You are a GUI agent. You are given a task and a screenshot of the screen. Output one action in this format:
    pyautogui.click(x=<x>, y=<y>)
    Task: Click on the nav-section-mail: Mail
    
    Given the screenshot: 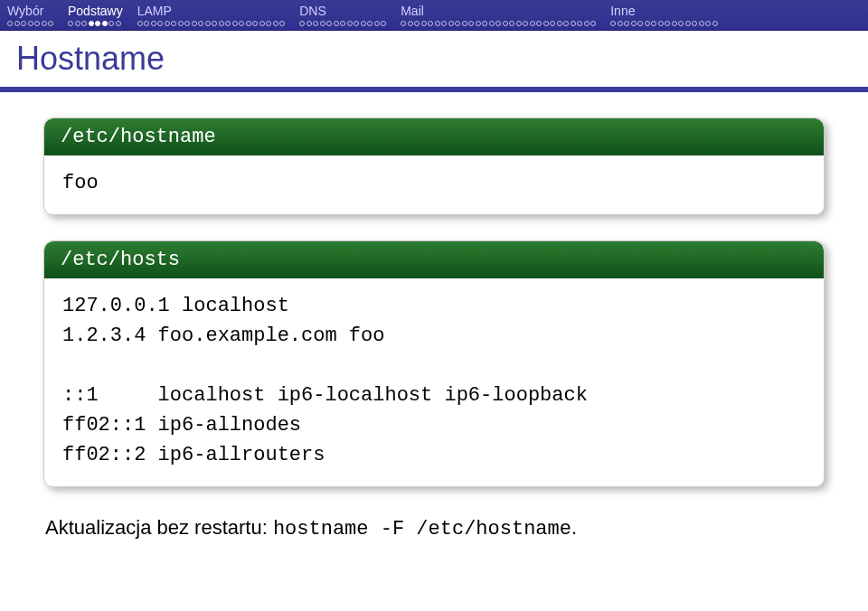 What is the action you would take?
    pyautogui.click(x=498, y=14)
    